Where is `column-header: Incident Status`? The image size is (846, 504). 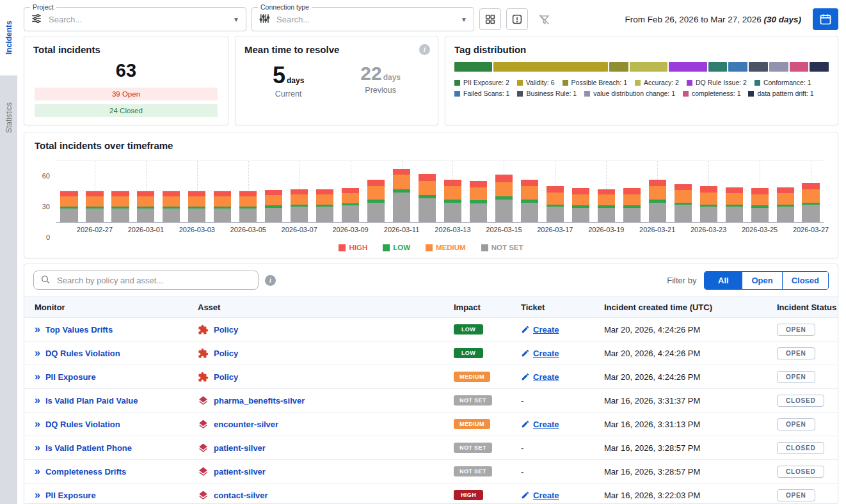 column-header: Incident Status is located at coordinates (808, 307).